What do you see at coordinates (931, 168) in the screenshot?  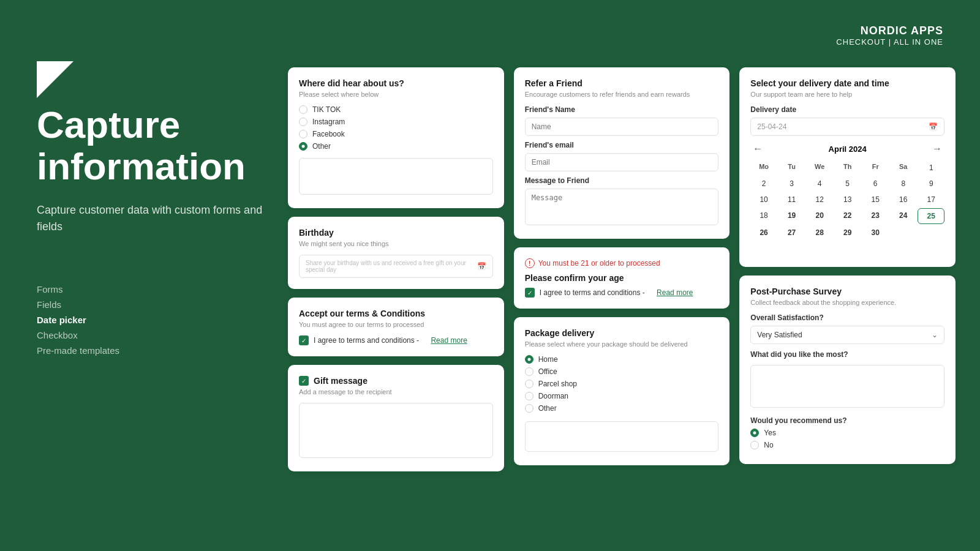 I see `cal-day-1: 1` at bounding box center [931, 168].